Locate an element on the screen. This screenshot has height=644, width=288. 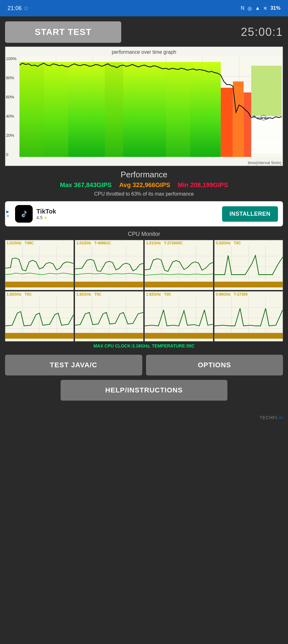
footer: TECHFI.nl is located at coordinates (144, 418).